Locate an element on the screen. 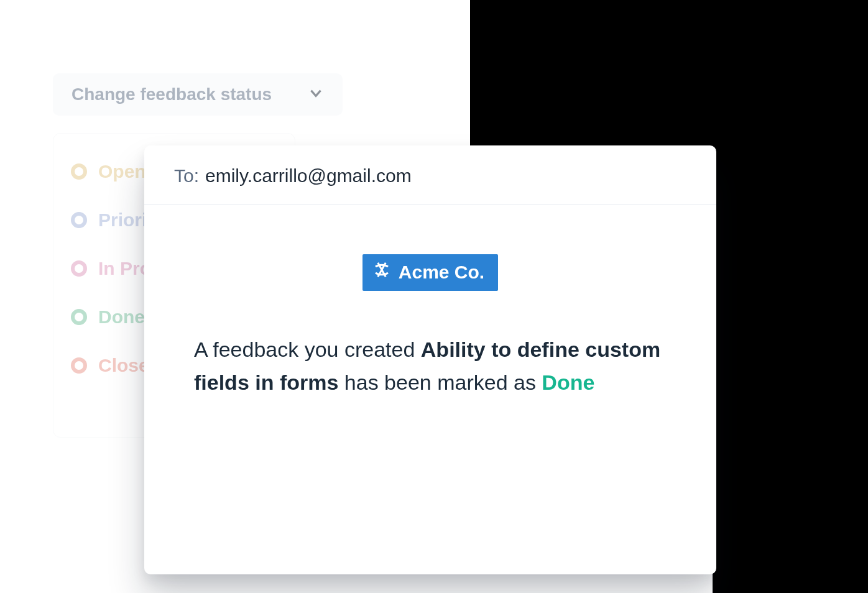  notification-message: A feedback you created Ability to define… is located at coordinates (430, 365).